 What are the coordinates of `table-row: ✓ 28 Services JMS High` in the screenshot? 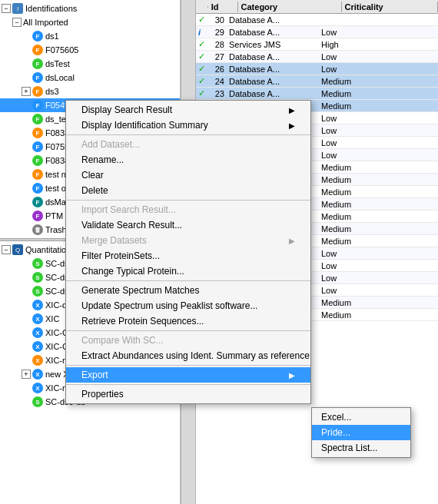 It's located at (317, 45).